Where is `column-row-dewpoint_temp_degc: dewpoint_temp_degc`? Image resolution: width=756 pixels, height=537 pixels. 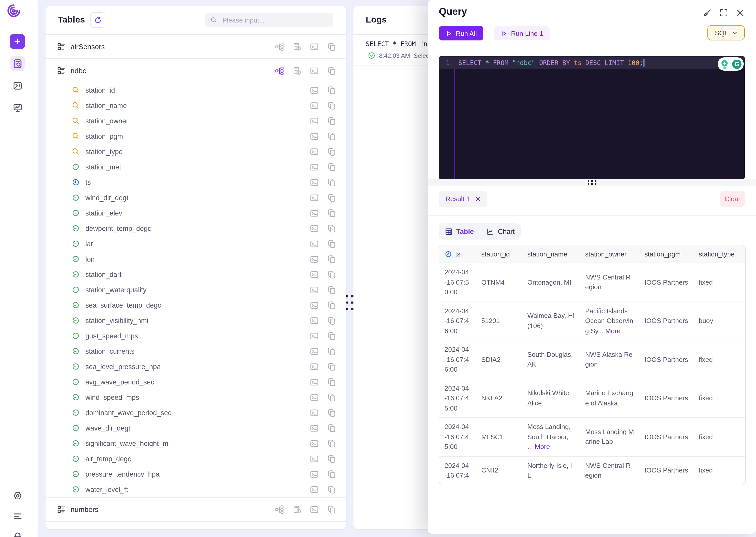 column-row-dewpoint_temp_degc: dewpoint_temp_degc is located at coordinates (196, 228).